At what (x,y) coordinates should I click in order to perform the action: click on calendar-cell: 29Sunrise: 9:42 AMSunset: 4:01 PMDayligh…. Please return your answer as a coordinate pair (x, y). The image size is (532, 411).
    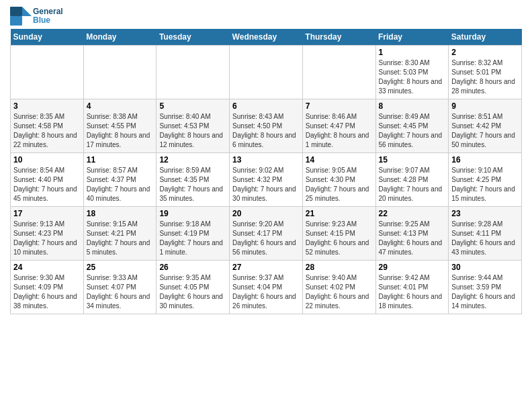
    Looking at the image, I should click on (412, 287).